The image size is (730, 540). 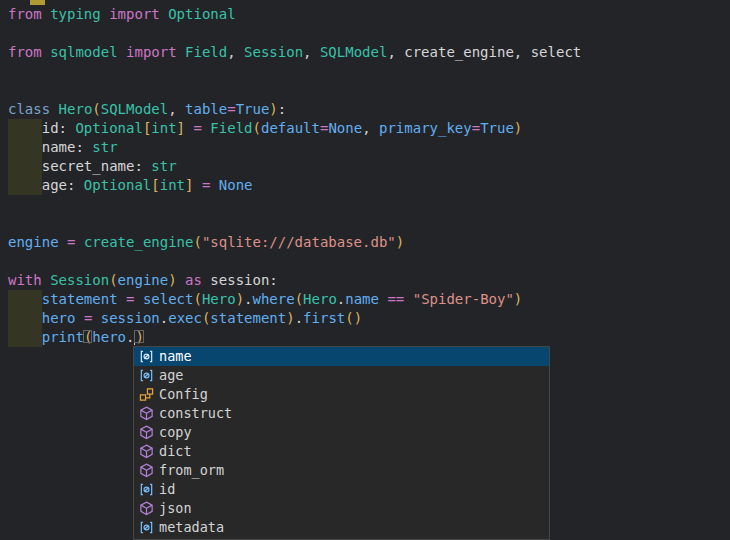 I want to click on code-token: name:, so click(x=50, y=147).